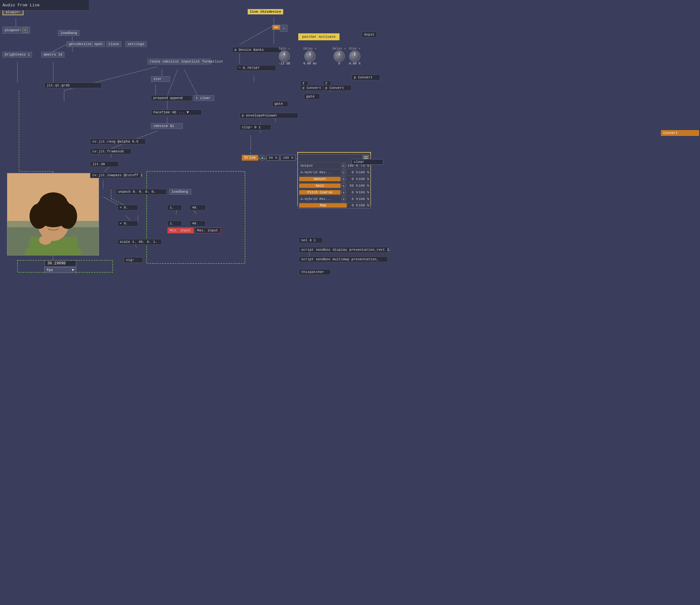  I want to click on sel-node: sel 0 1, so click(311, 240).